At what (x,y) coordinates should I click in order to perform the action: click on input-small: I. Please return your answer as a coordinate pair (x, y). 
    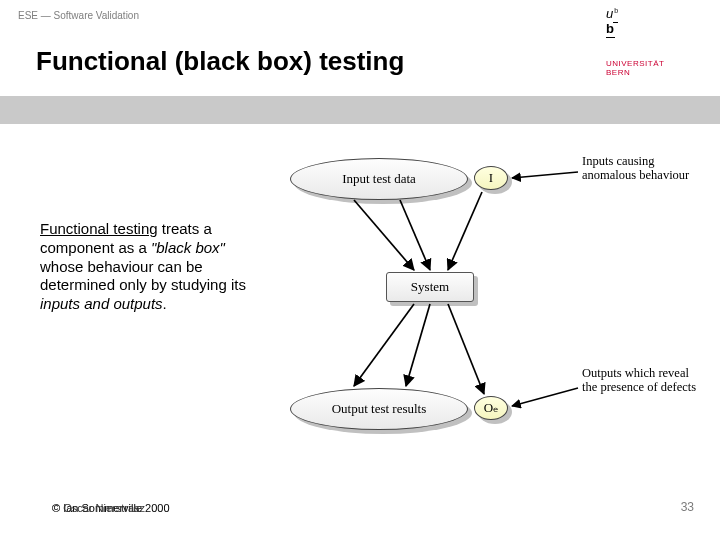
    Looking at the image, I should click on (491, 178).